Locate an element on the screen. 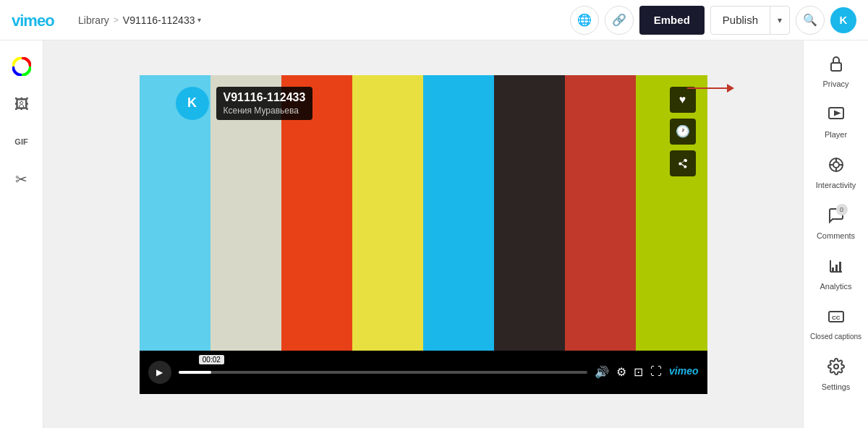 This screenshot has height=428, width=868. closed-captions-icon: CC is located at coordinates (836, 319).